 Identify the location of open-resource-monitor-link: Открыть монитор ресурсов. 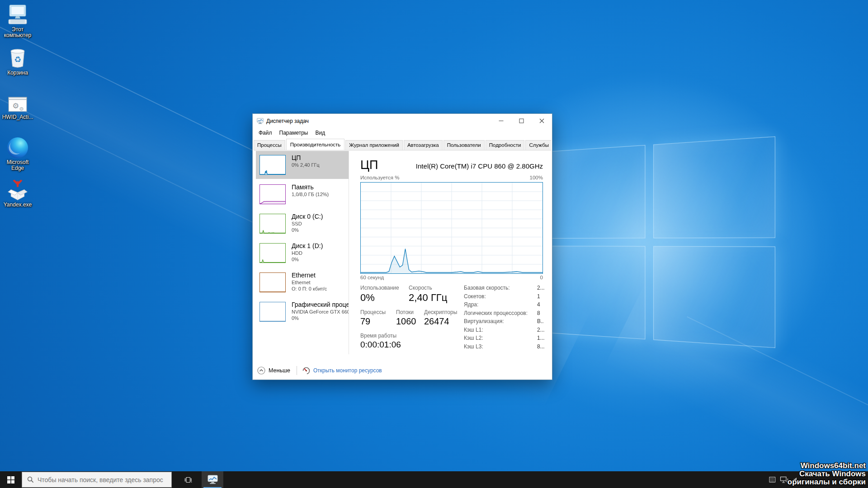
(342, 371).